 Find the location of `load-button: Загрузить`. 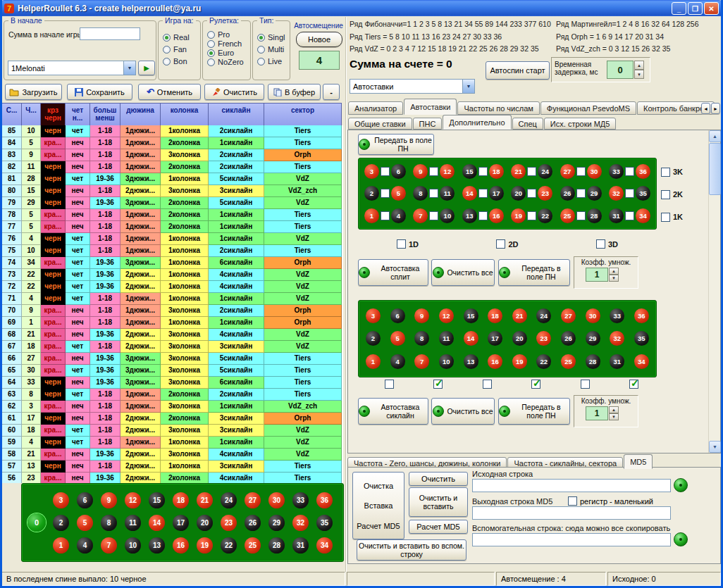

load-button: Загрузить is located at coordinates (34, 92).